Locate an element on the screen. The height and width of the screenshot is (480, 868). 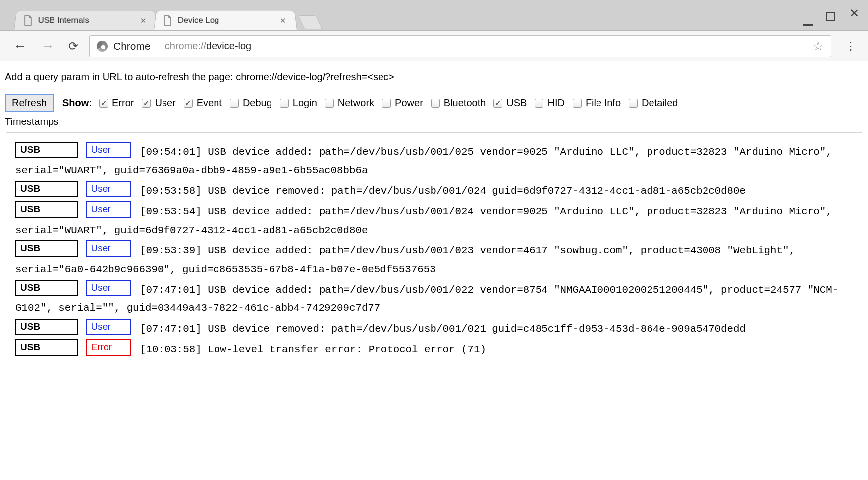
filter-event: Event is located at coordinates (203, 103).